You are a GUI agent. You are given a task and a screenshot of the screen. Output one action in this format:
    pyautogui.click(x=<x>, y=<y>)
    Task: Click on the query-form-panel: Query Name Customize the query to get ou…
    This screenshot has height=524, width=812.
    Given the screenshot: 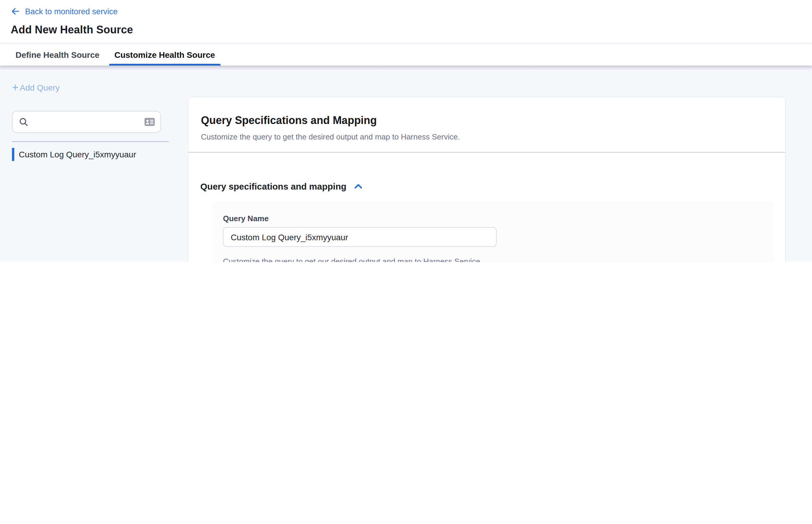 What is the action you would take?
    pyautogui.click(x=493, y=232)
    